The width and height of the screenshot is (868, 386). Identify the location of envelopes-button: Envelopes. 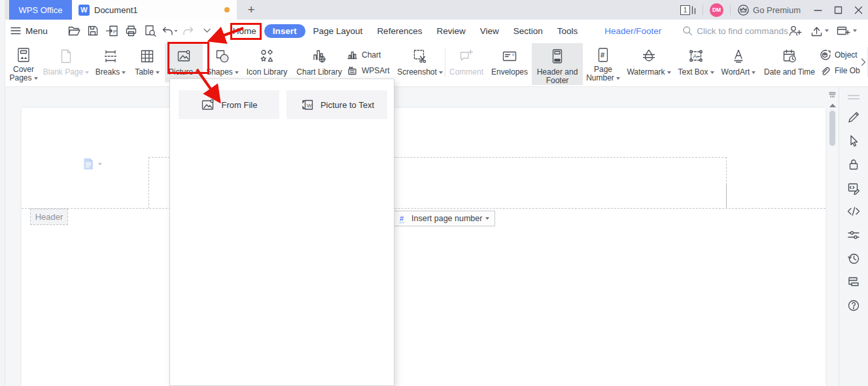
(510, 63).